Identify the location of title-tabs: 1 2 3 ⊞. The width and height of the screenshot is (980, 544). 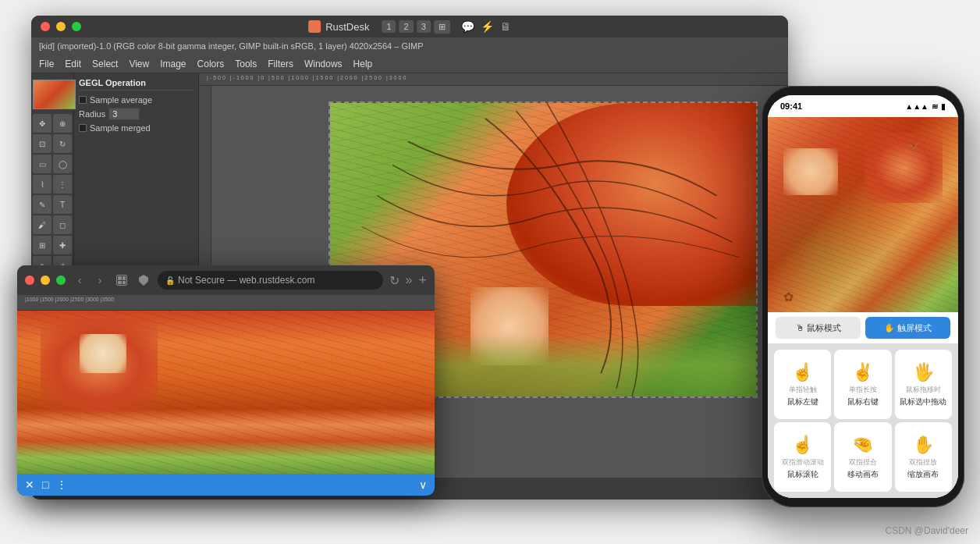
(415, 27).